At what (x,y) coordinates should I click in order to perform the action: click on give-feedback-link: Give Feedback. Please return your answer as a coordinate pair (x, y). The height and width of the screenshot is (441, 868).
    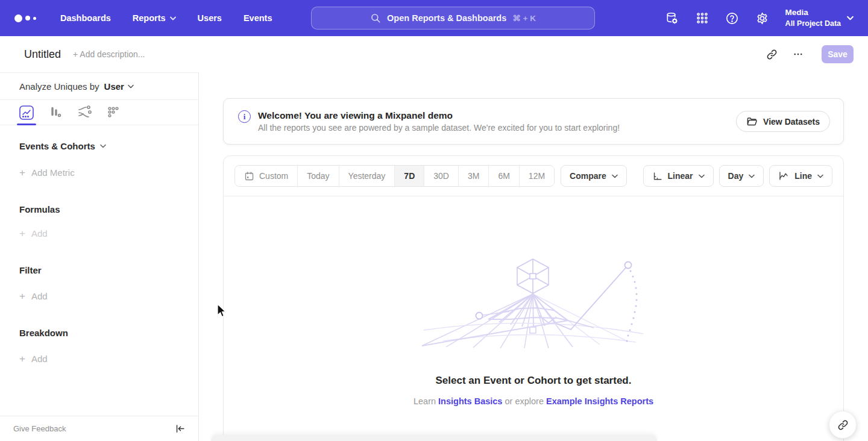
    Looking at the image, I should click on (40, 429).